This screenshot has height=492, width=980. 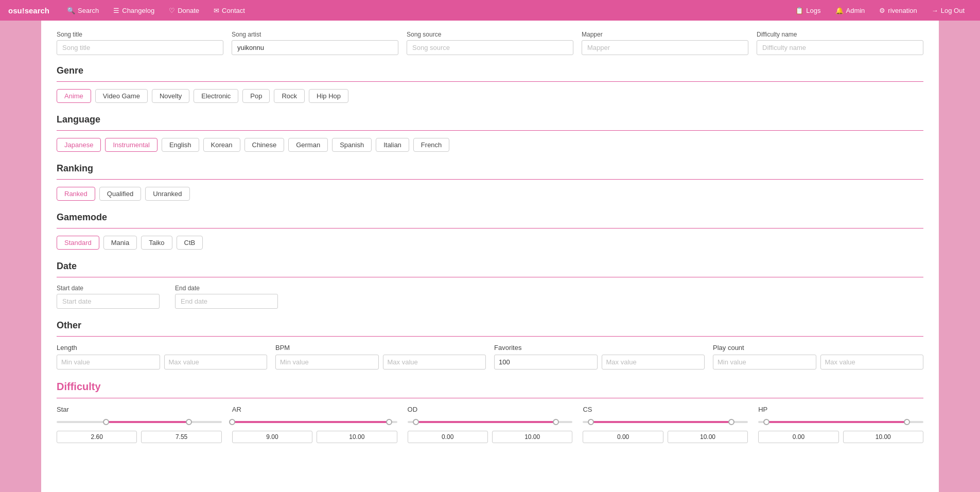 What do you see at coordinates (798, 437) in the screenshot?
I see `diff-min-hp` at bounding box center [798, 437].